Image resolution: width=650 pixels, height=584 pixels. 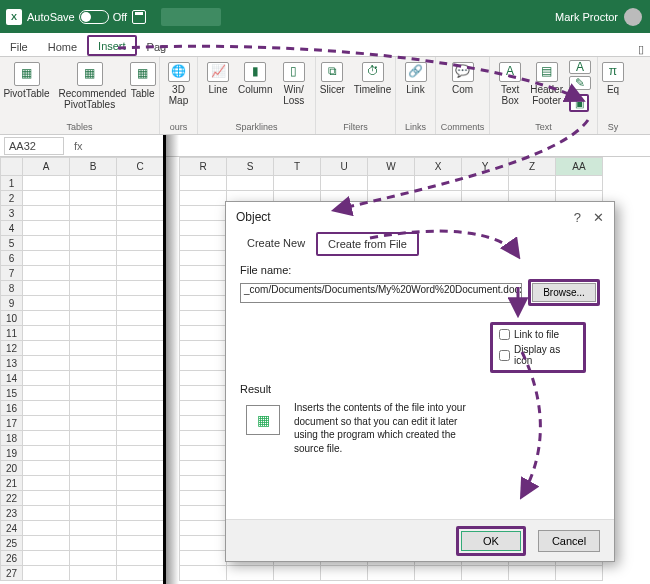 I want to click on row-header: 7, so click(x=12, y=274).